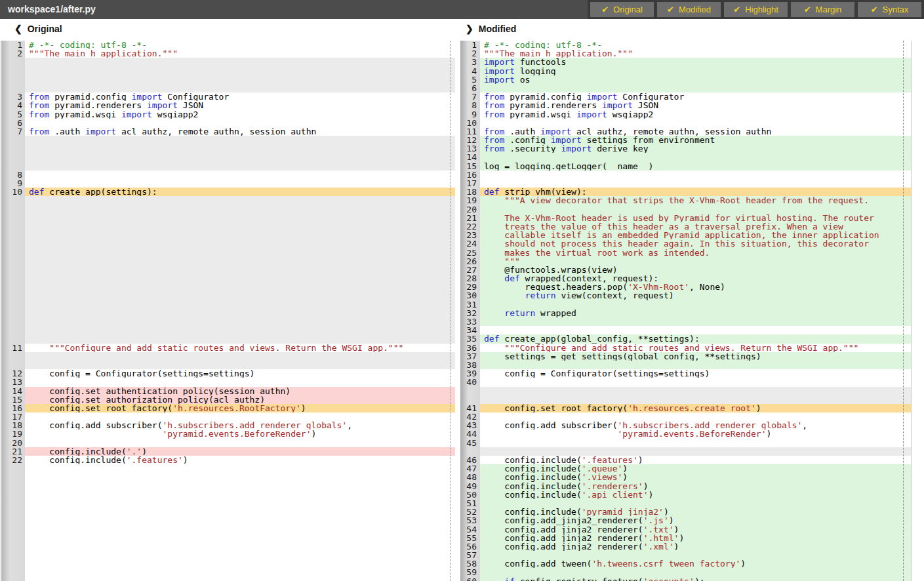 The image size is (924, 581). What do you see at coordinates (686, 244) in the screenshot?
I see `code-row: 24 should not process this header again.…` at bounding box center [686, 244].